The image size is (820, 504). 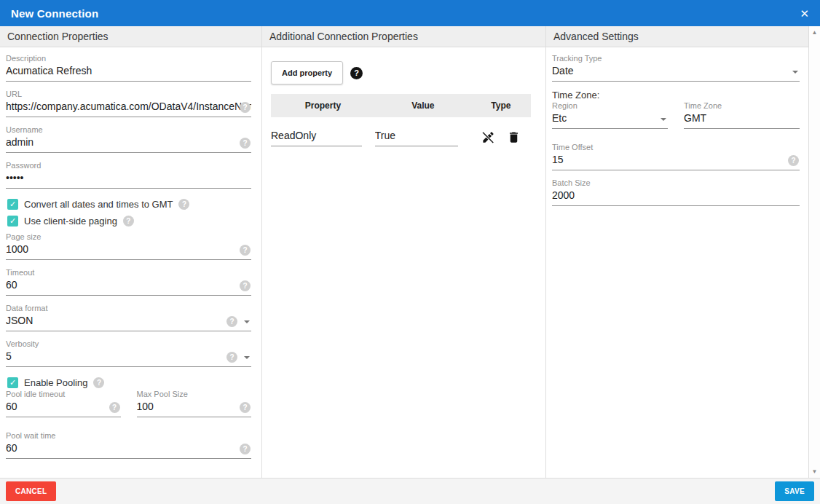 I want to click on username-input, so click(x=128, y=142).